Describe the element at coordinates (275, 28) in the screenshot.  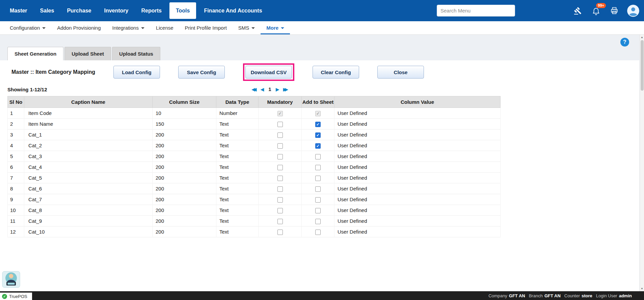
I see `subnav-item-more: More` at that location.